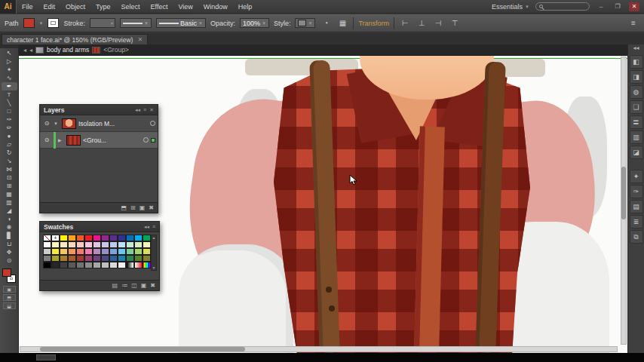 The height and width of the screenshot is (362, 644). I want to click on workspace-switcher: Essentials ▼, so click(511, 7).